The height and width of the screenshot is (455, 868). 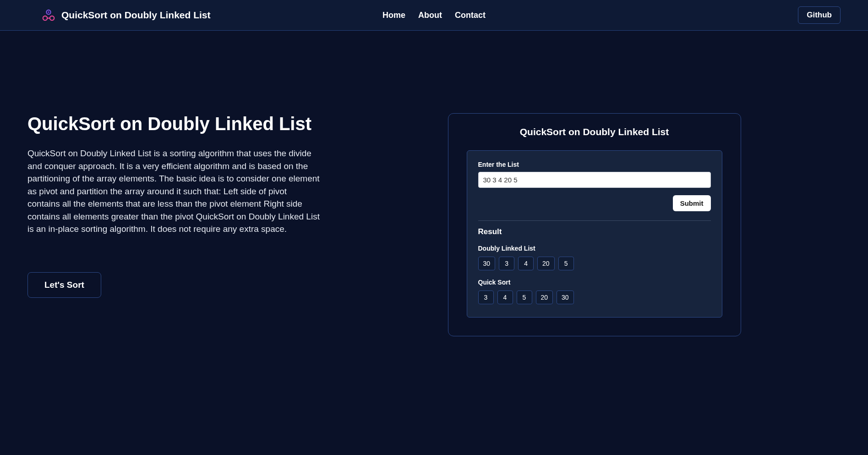 I want to click on hero-description: QuickSort on Doubly Linked List is a sor…, so click(x=174, y=192).